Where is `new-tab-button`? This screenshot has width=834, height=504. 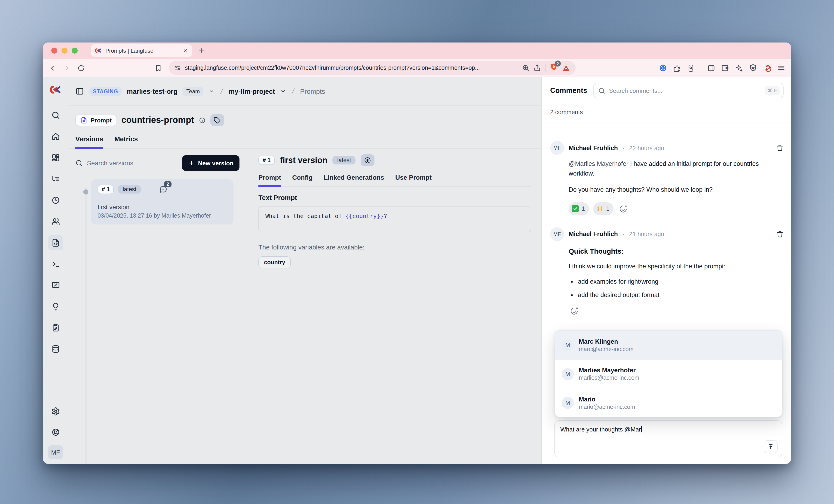
new-tab-button is located at coordinates (202, 51).